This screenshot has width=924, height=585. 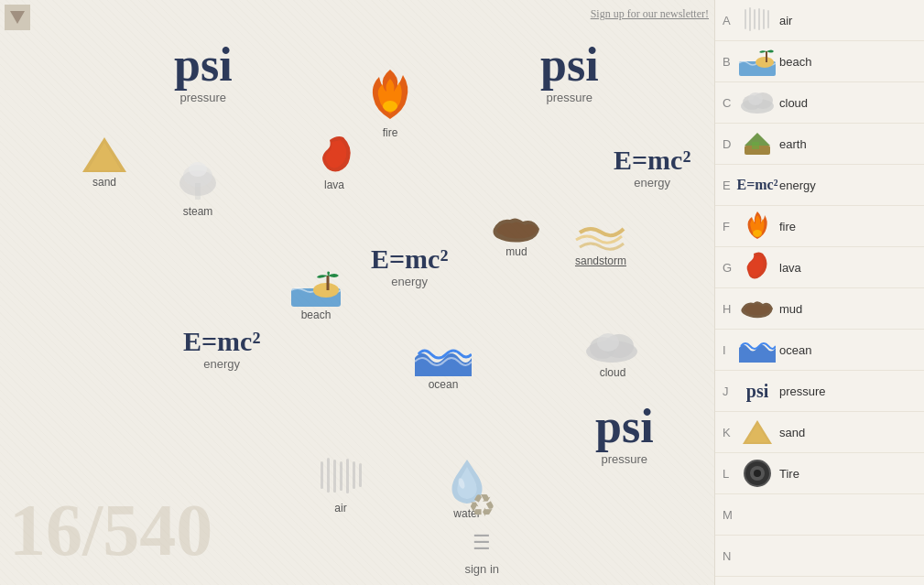 I want to click on sidebar-letter-h: H, so click(x=731, y=309).